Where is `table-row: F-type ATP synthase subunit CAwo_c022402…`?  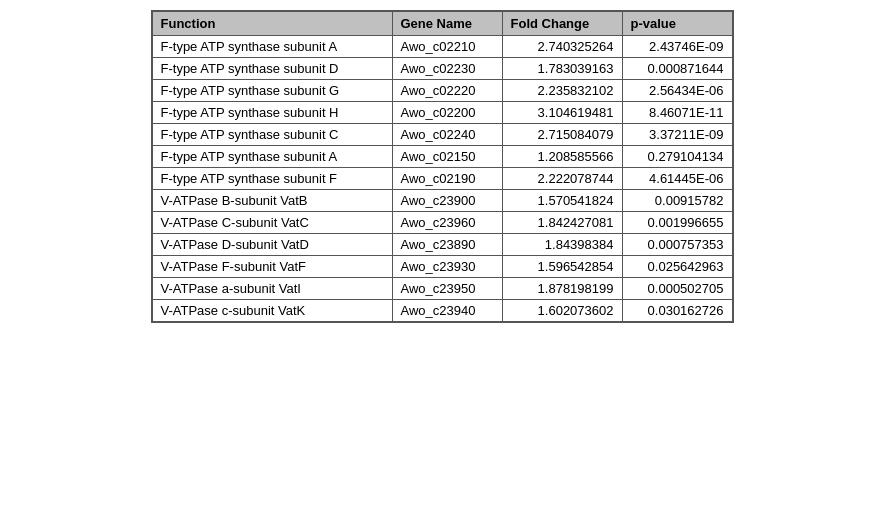 table-row: F-type ATP synthase subunit CAwo_c022402… is located at coordinates (442, 135).